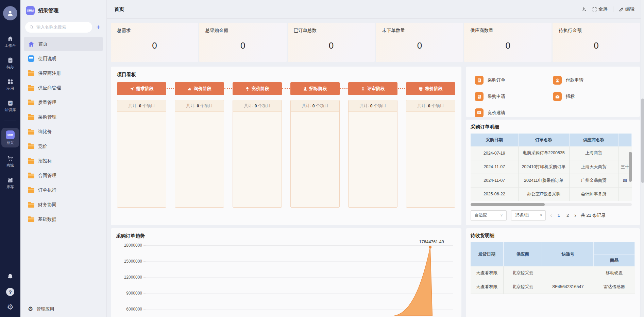 The width and height of the screenshot is (644, 317). I want to click on rail-item-inventory: 库存, so click(10, 183).